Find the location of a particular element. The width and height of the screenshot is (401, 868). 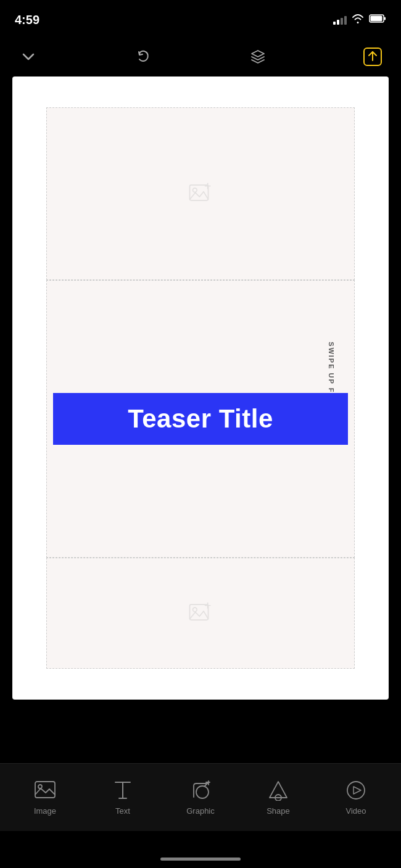

image-placeholder-bottom is located at coordinates (200, 613).